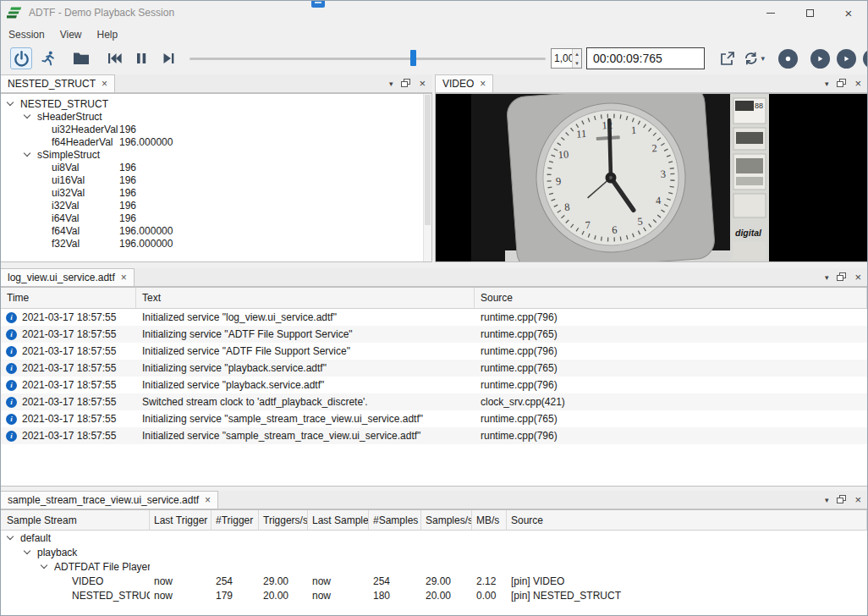 This screenshot has width=868, height=616. What do you see at coordinates (217, 193) in the screenshot?
I see `tree-row: ui32Val196` at bounding box center [217, 193].